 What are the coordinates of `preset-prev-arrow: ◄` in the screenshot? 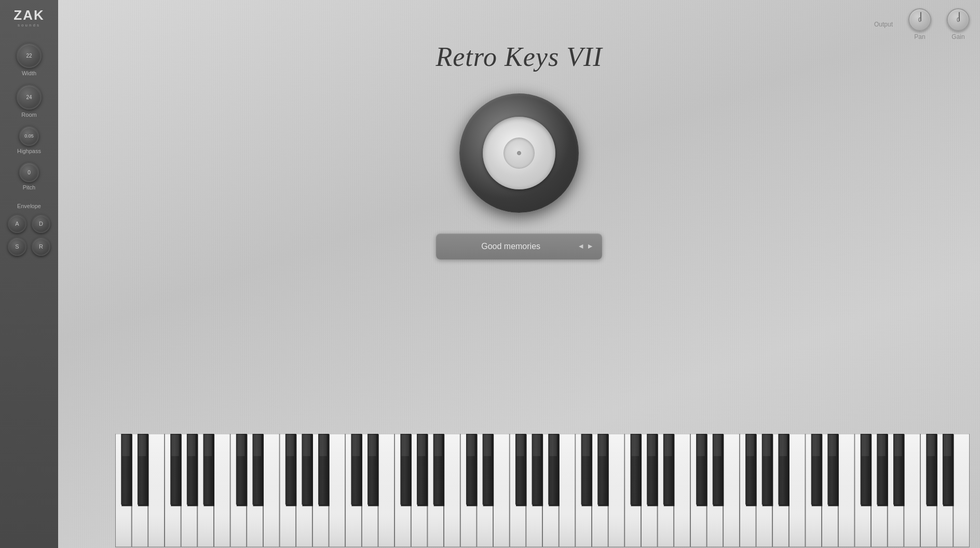 It's located at (581, 246).